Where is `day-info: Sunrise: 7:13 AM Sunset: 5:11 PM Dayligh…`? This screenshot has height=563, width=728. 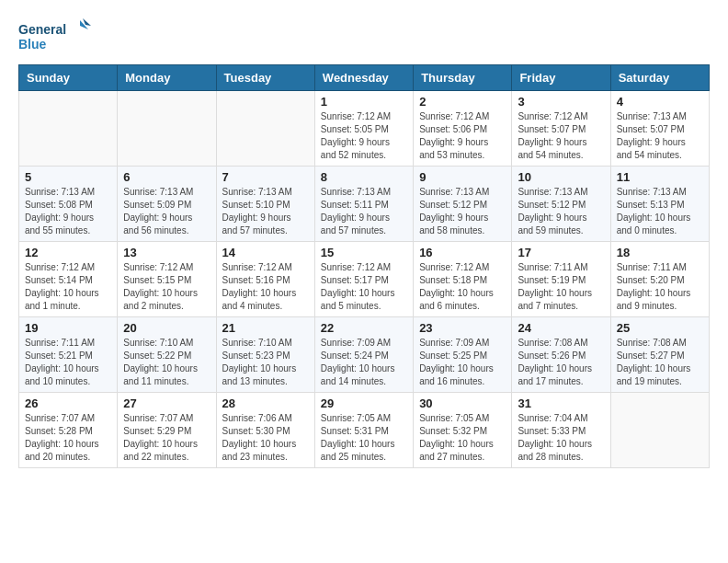
day-info: Sunrise: 7:13 AM Sunset: 5:11 PM Dayligh… is located at coordinates (364, 212).